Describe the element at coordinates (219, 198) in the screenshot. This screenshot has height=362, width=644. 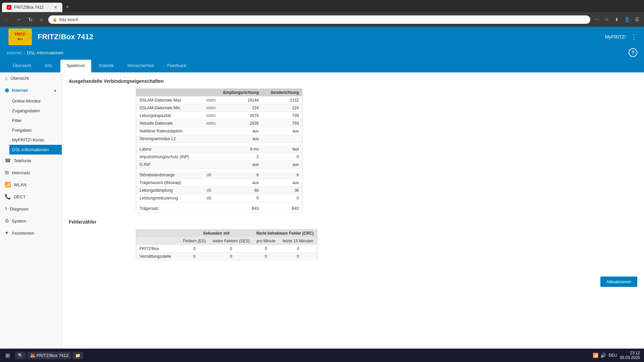
I see `table-row: Leistungsreduzierung dB 0 0` at that location.